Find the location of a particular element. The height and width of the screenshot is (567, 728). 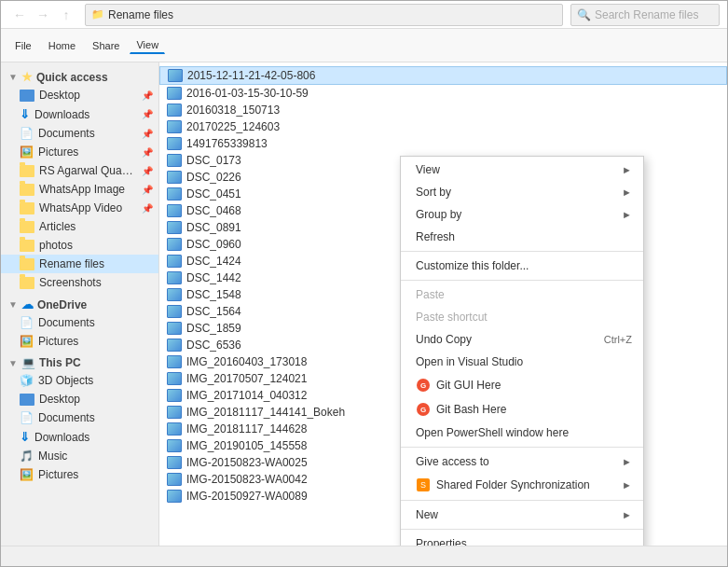

ctx-shared-folder: S Shared Folder Synchronization ► is located at coordinates (522, 485).